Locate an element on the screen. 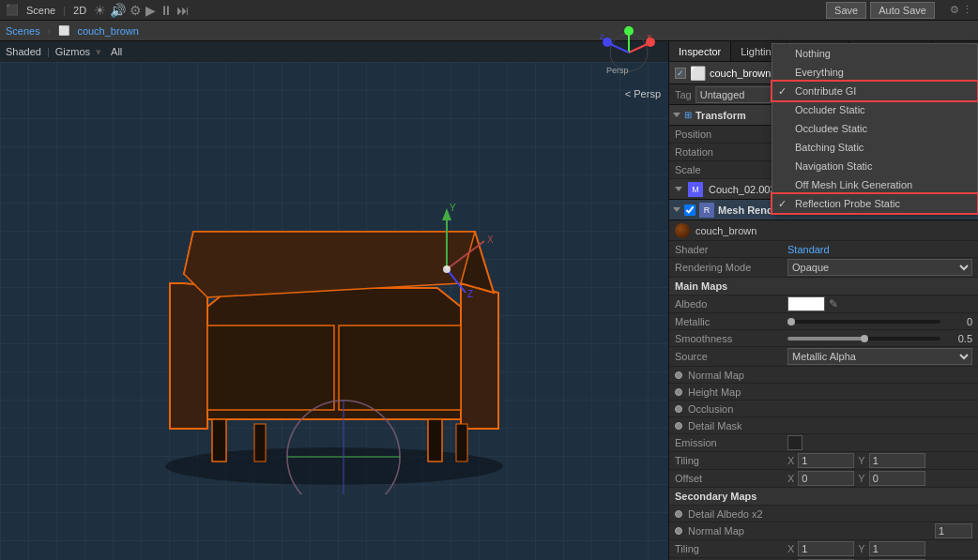 This screenshot has width=978, height=560. dropdown-reflection-probe-label: Reflection Probe Static is located at coordinates (848, 204).